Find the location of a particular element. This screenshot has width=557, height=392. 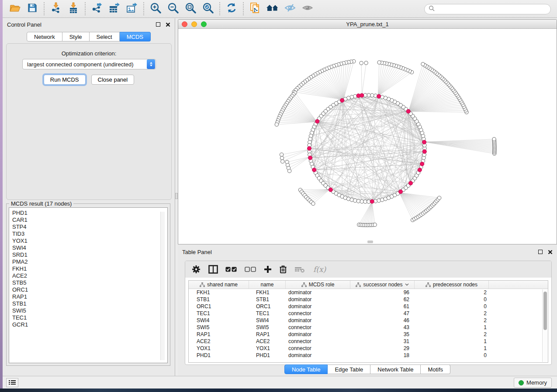

mcds-result-item: PHD1 is located at coordinates (90, 213).